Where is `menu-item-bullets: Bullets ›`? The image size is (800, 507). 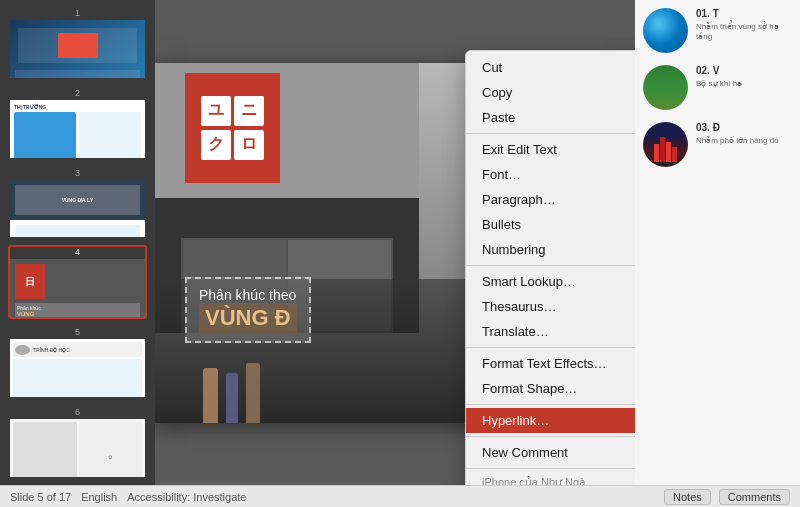
menu-item-bullets: Bullets › is located at coordinates (550, 224).